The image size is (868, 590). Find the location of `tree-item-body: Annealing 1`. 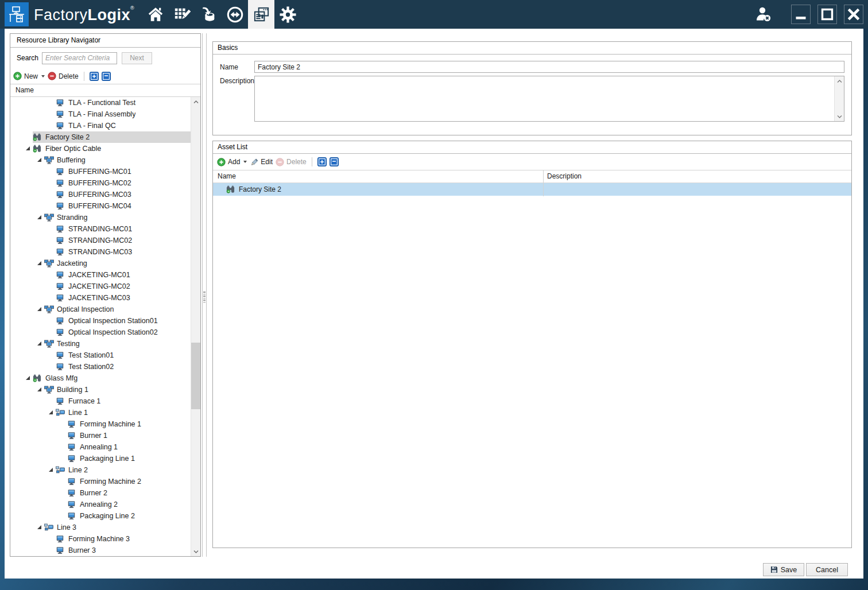

tree-item-body: Annealing 1 is located at coordinates (129, 447).